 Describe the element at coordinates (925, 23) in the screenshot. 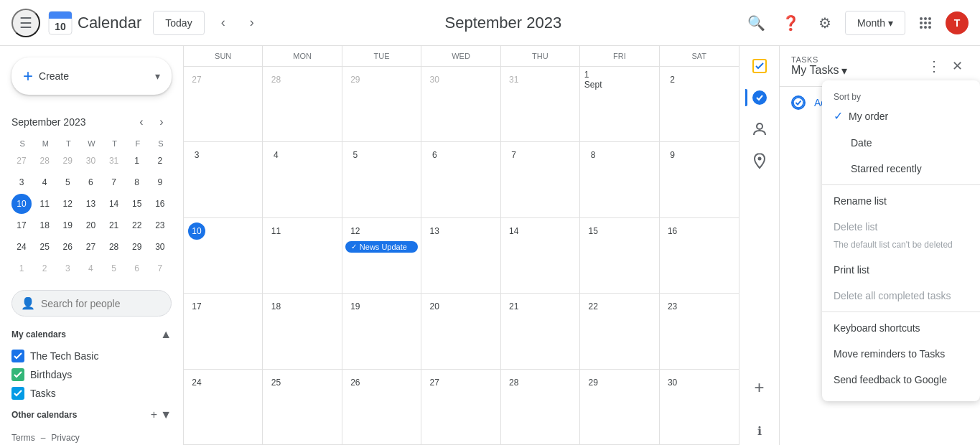

I see `google-apps-button` at that location.